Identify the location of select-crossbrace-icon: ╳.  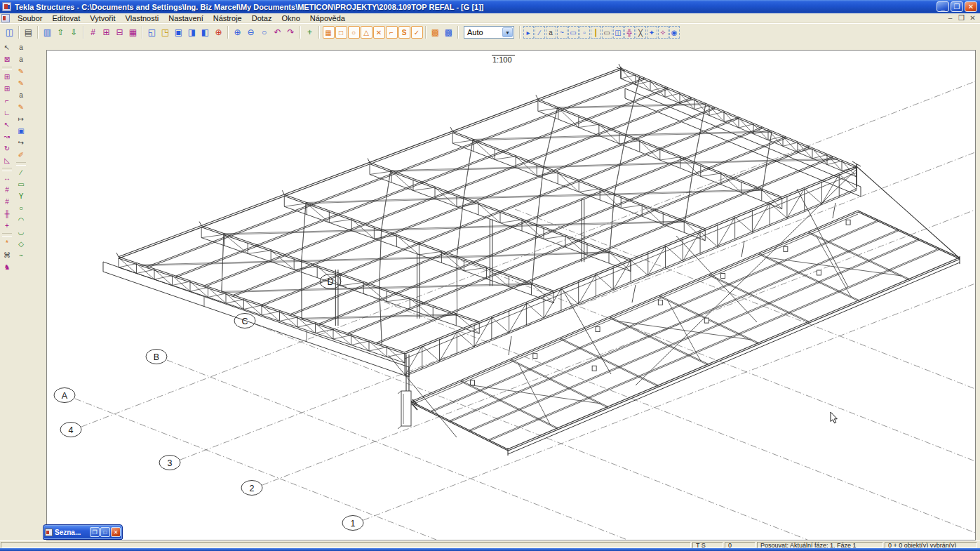
(641, 32).